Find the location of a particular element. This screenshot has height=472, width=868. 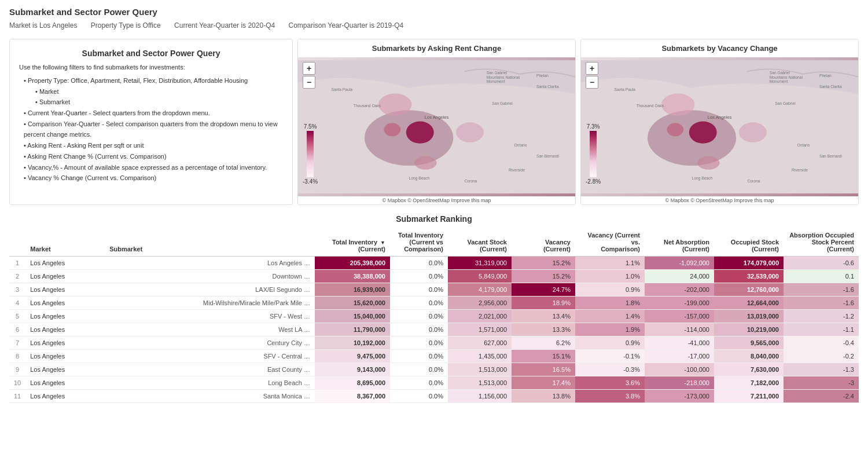

cell-vacancy: 13.3% is located at coordinates (543, 330).